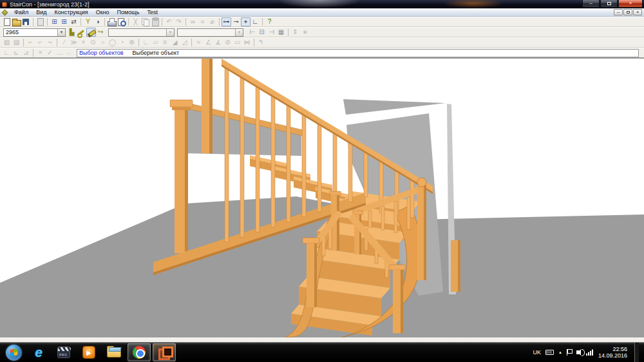 The height and width of the screenshot is (362, 644). Describe the element at coordinates (638, 12) in the screenshot. I see `child-close-button: ×` at that location.